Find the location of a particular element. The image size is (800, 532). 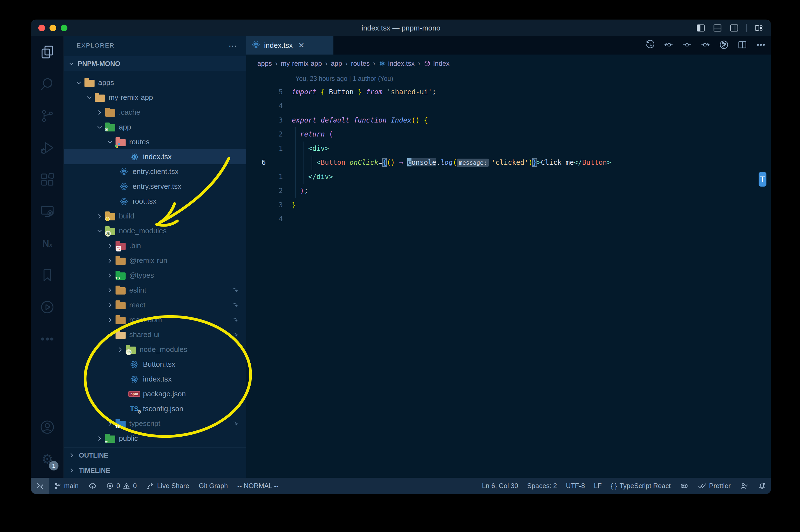

tree-item-package.json: npmpackage.json is located at coordinates (155, 394).